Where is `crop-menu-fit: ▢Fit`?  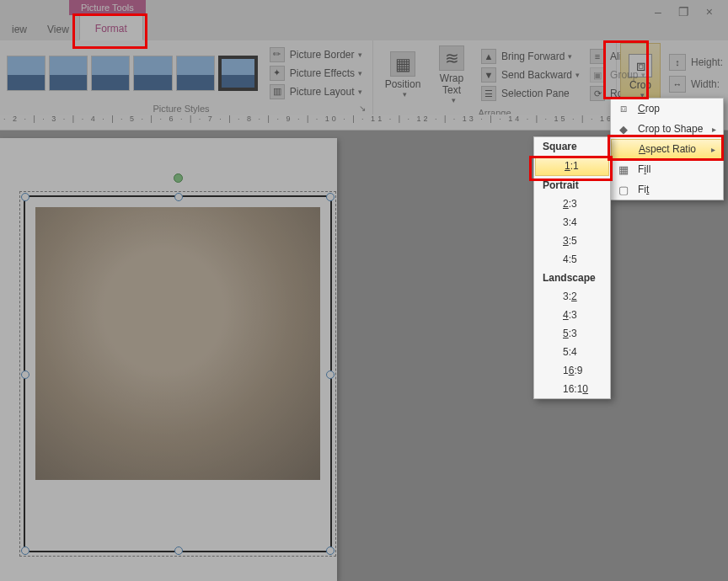
crop-menu-fit: ▢Fit is located at coordinates (667, 189).